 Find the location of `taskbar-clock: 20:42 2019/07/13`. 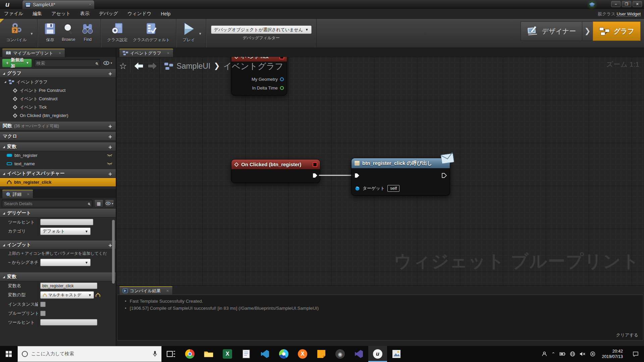

taskbar-clock: 20:42 2019/07/13 is located at coordinates (612, 354).